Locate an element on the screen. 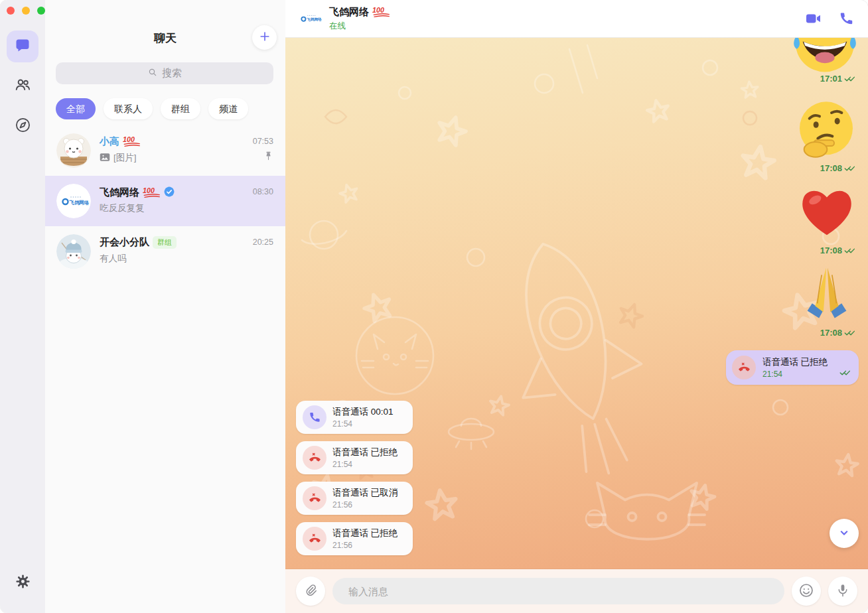 The height and width of the screenshot is (613, 868). chat-time: 08:30 is located at coordinates (263, 192).